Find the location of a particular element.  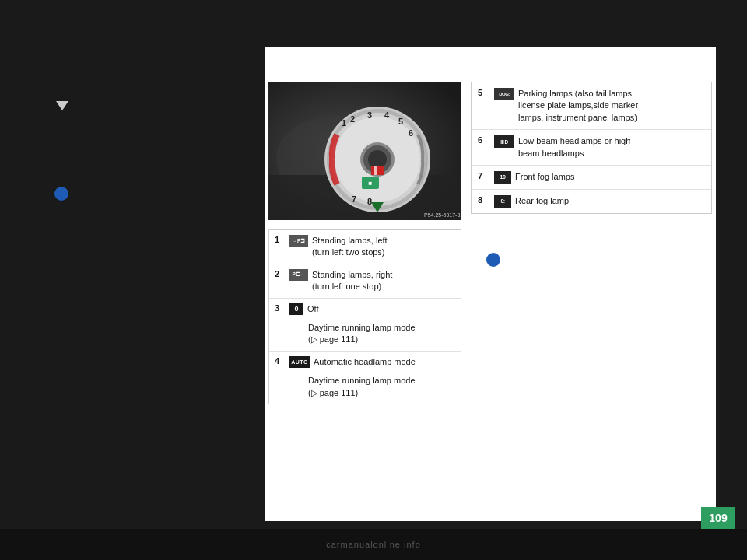

row2-num: 2 is located at coordinates (280, 274).